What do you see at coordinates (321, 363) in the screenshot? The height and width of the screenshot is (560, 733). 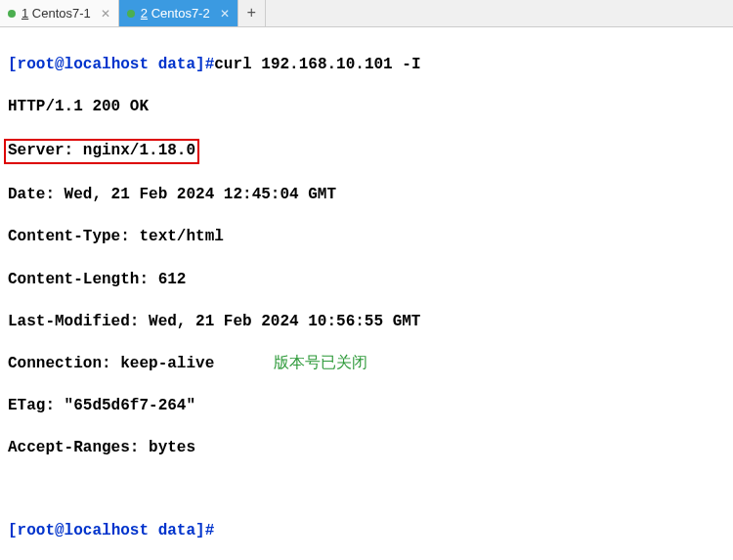 I see `annotation-text: 版本号已关闭` at bounding box center [321, 363].